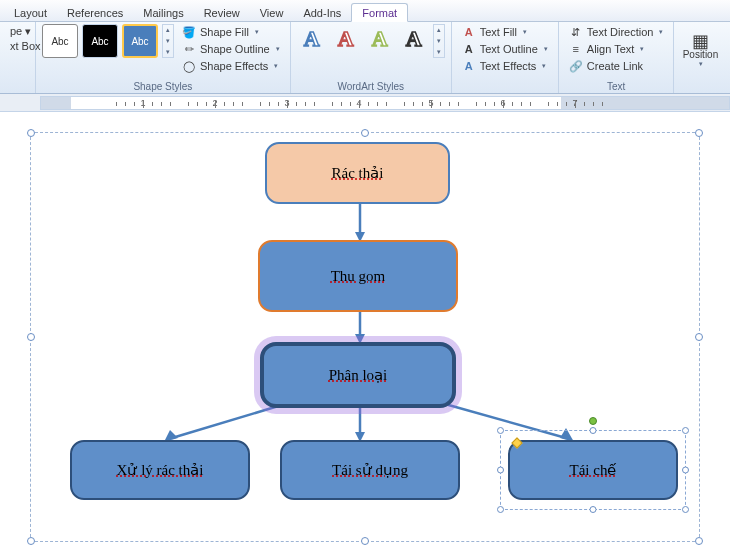 This screenshot has height=553, width=730. What do you see at coordinates (516, 442) in the screenshot?
I see `adjust-handle` at bounding box center [516, 442].